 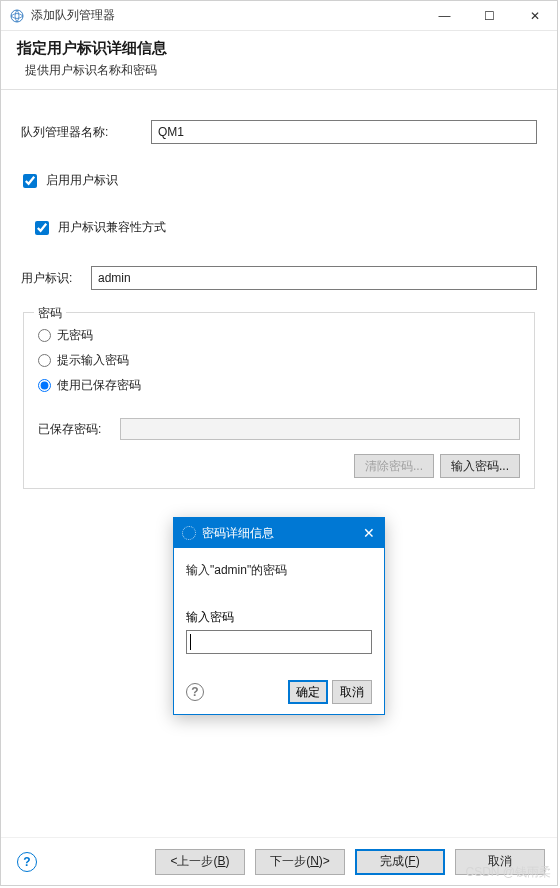 What do you see at coordinates (490, 16) in the screenshot?
I see `maximize-button: ☐` at bounding box center [490, 16].